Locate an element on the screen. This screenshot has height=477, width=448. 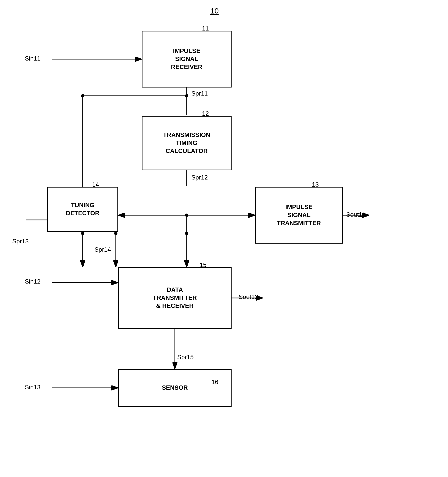
ref-16: 16 is located at coordinates (215, 382).